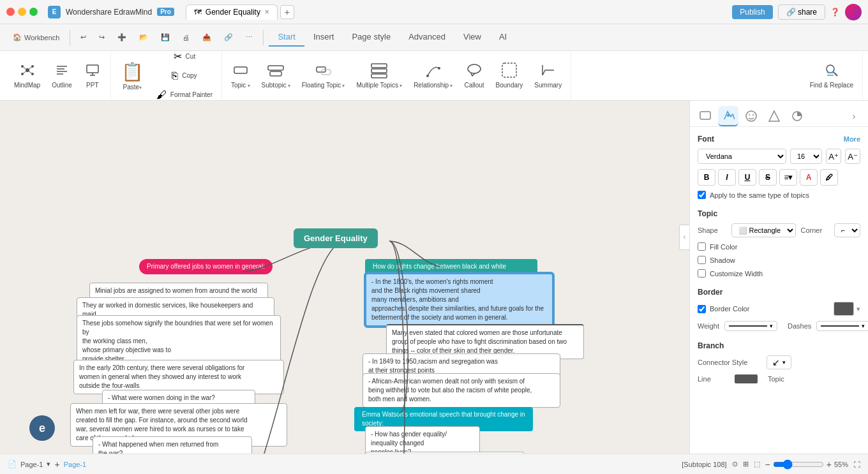  Describe the element at coordinates (62, 76) in the screenshot. I see `outline-button: Outline` at that location.